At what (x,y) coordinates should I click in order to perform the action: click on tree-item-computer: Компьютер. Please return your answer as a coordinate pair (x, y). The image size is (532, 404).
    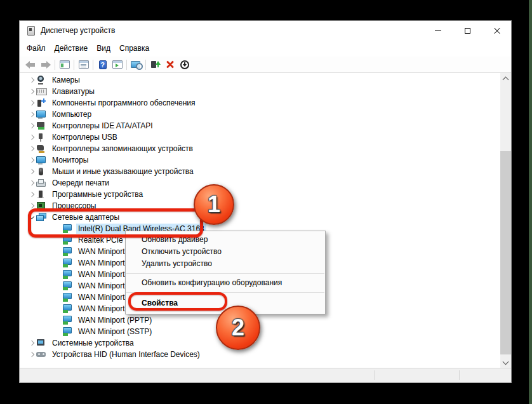
    Looking at the image, I should click on (260, 114).